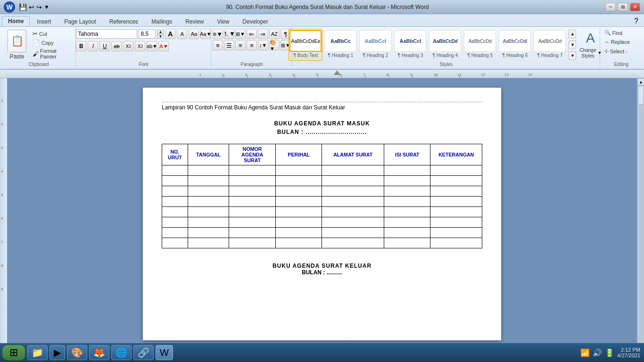  Describe the element at coordinates (506, 74) in the screenshot. I see `svg-text: 13` at that location.